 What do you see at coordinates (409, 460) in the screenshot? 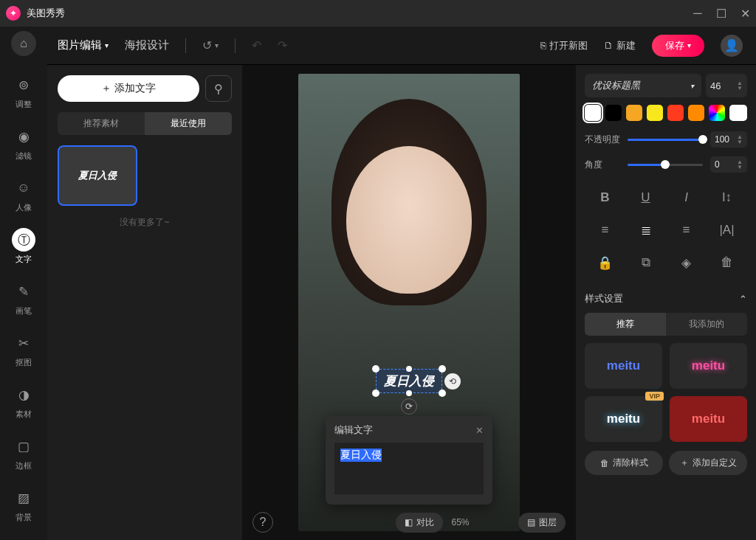
I see `edit-text-popup: 编辑文字 ✕` at bounding box center [409, 460].